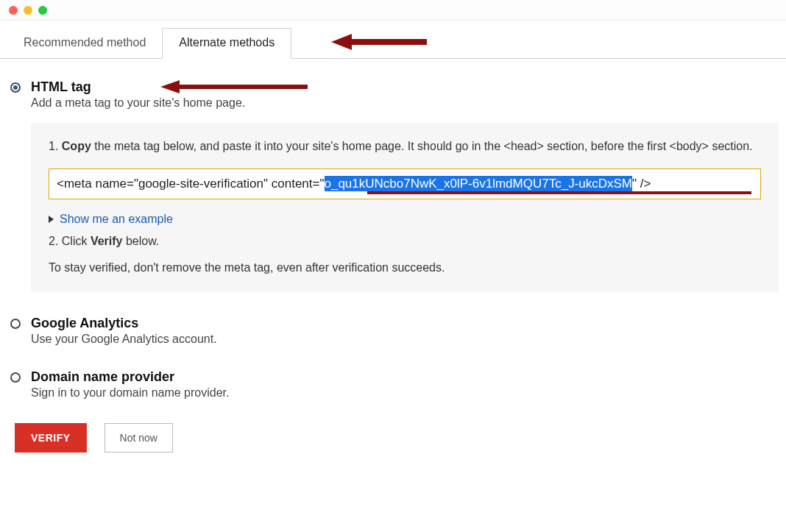 The height and width of the screenshot is (532, 786). Describe the element at coordinates (405, 268) in the screenshot. I see `verification-note: To stay verified, don't remove the meta …` at that location.